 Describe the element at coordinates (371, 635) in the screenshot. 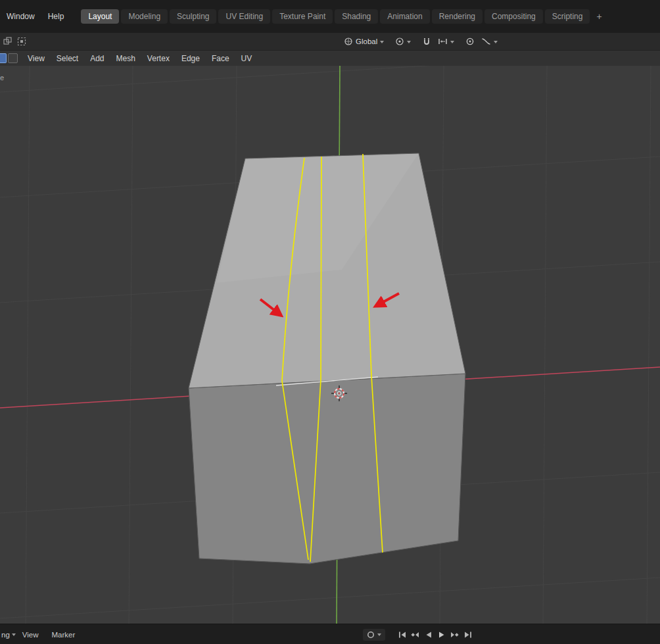

I see `record-circle-icon` at that location.